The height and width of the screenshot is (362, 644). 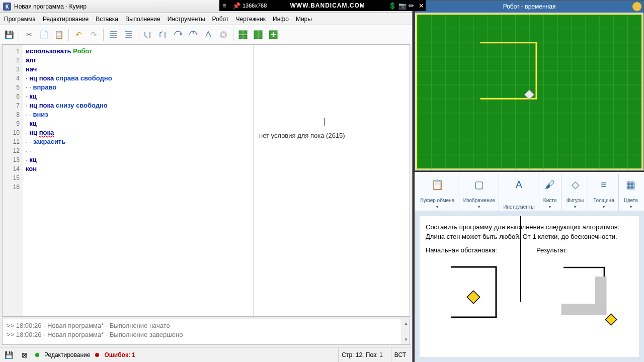 I want to click on ribbon-label: Изображение, so click(x=479, y=204).